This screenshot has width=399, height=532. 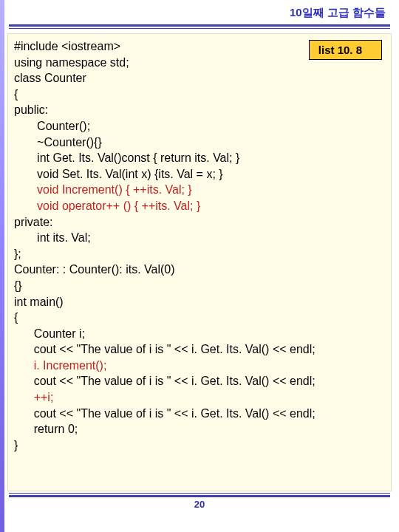 I want to click on code-line: Counter i;, so click(x=50, y=334).